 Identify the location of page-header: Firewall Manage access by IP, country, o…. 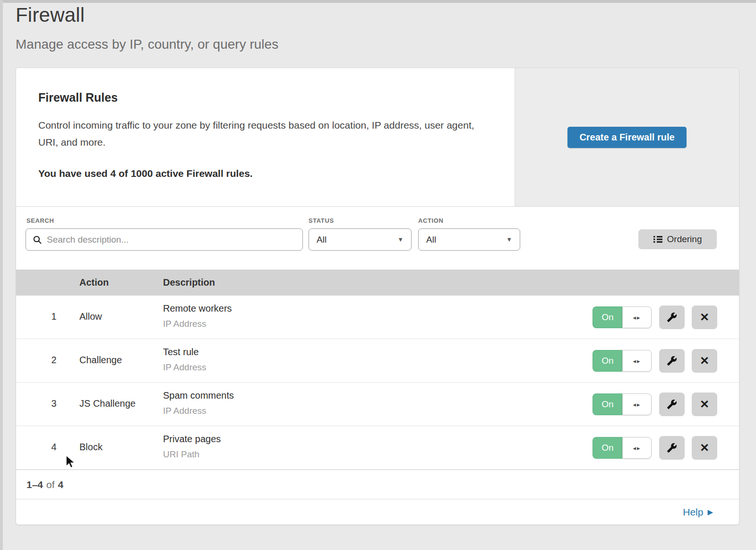
(147, 28).